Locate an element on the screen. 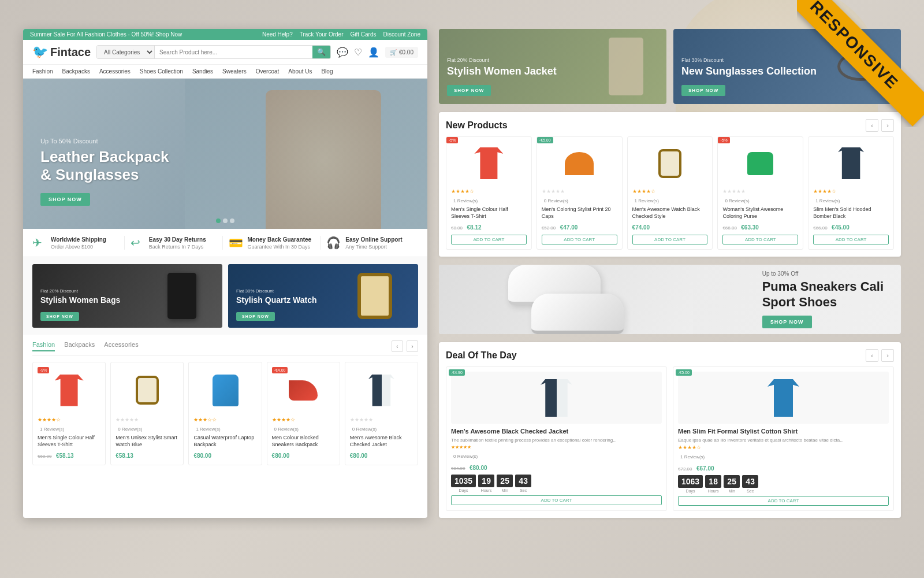 The width and height of the screenshot is (924, 578). np4-price: €63.30 is located at coordinates (750, 228).